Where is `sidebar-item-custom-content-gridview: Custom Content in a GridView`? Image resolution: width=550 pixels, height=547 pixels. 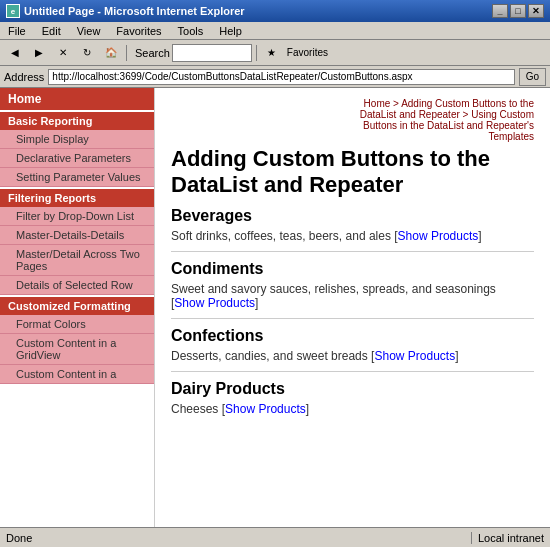 sidebar-item-custom-content-gridview: Custom Content in a GridView is located at coordinates (77, 350).